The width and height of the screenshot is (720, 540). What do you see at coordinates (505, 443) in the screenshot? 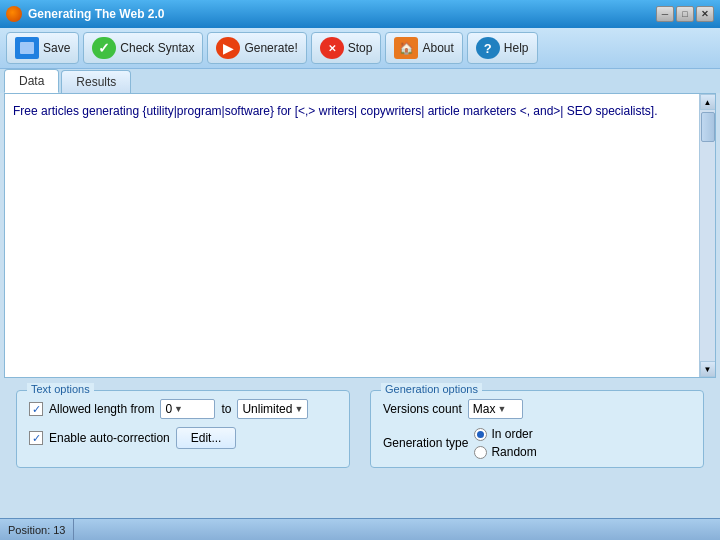
I see `generation-type-radio-group: In order Random` at bounding box center [505, 443].